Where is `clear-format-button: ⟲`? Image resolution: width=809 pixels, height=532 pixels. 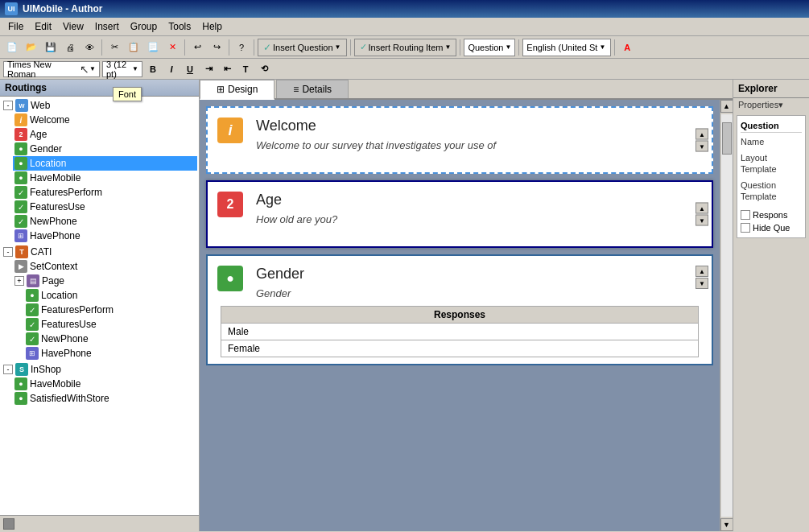 clear-format-button: ⟲ is located at coordinates (264, 69).